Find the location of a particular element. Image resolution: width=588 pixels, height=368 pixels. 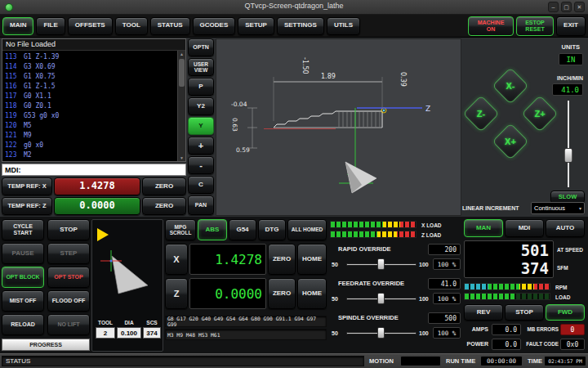

tab-gcodes: GCODES is located at coordinates (214, 26).